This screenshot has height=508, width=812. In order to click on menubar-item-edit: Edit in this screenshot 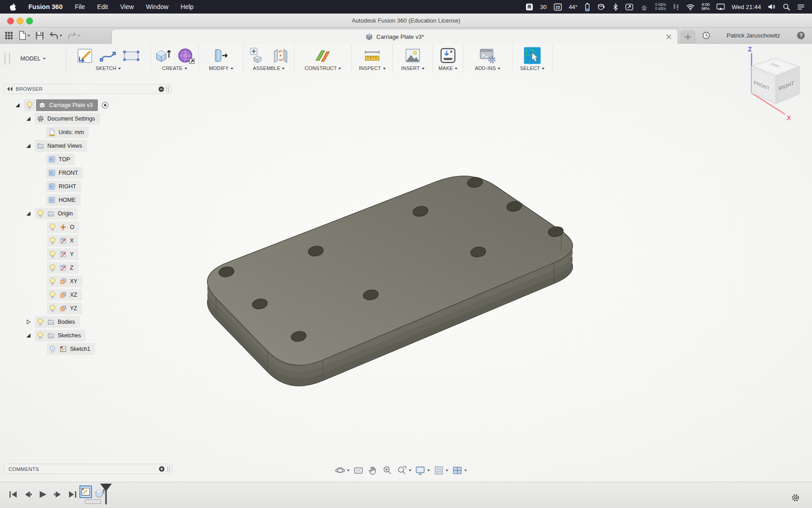, I will do `click(102, 7)`.